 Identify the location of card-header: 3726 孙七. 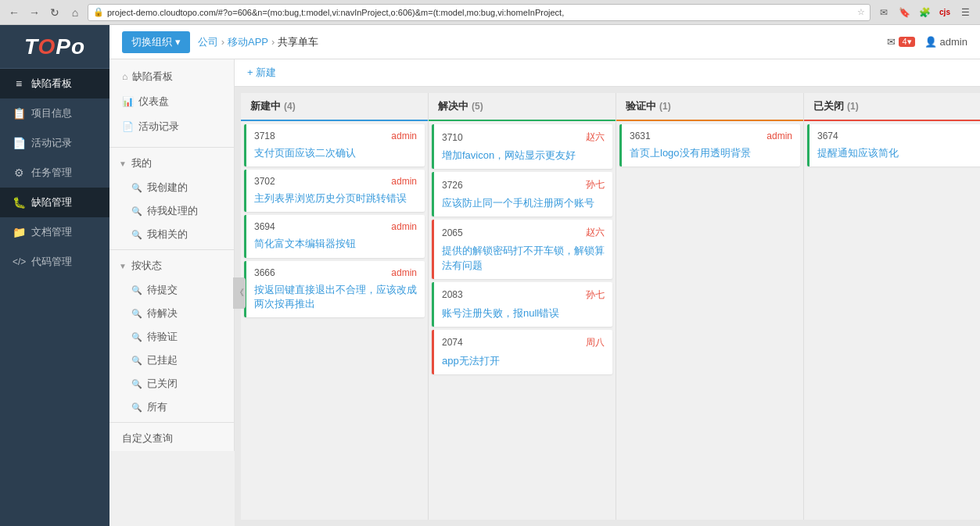
(523, 184).